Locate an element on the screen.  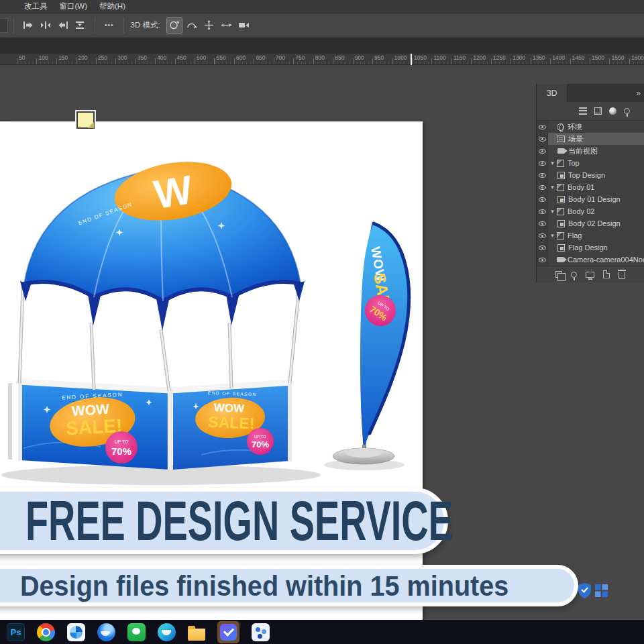
3d-slide-mode-button is located at coordinates (227, 25).